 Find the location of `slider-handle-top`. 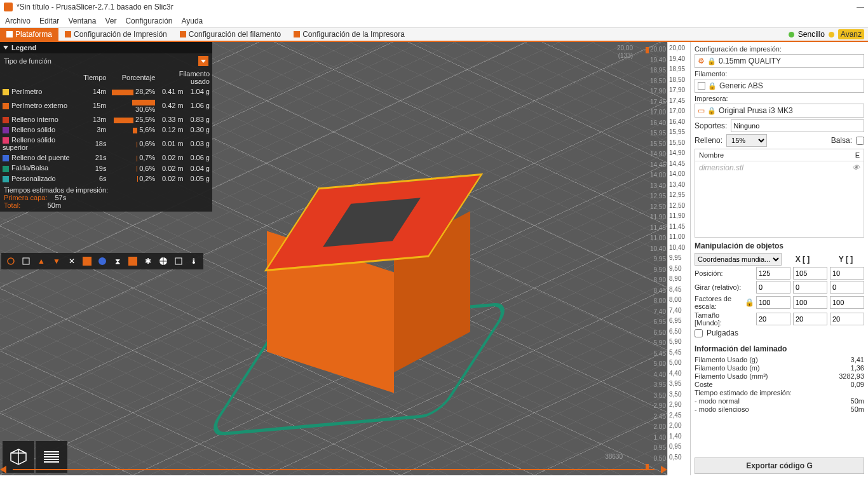

slider-handle-top is located at coordinates (647, 50).